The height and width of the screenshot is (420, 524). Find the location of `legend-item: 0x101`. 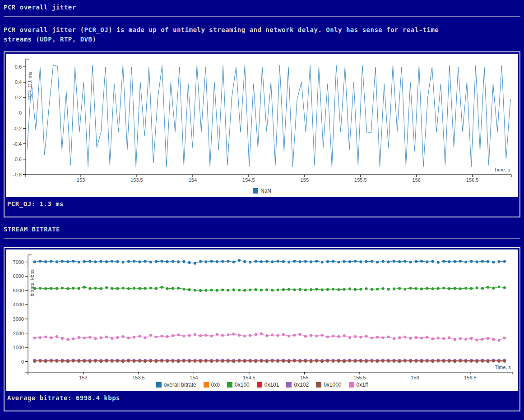

legend-item: 0x101 is located at coordinates (268, 385).